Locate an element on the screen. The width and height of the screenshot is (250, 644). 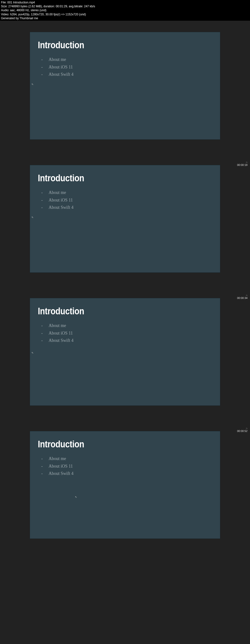
file-info-header: File: 001 Introduction.mp4 Size: 2748993… is located at coordinates (125, 10).